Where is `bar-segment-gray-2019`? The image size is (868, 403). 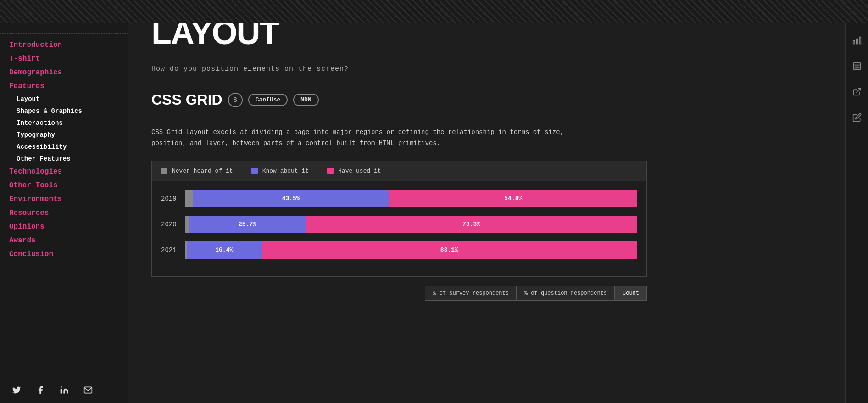 bar-segment-gray-2019 is located at coordinates (189, 199).